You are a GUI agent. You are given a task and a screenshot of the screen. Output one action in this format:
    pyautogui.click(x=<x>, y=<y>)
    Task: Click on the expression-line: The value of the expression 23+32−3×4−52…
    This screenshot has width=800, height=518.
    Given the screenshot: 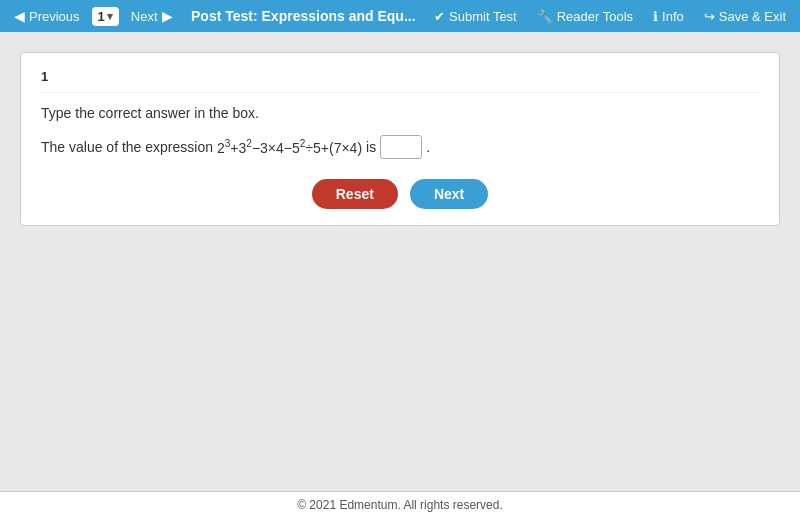 What is the action you would take?
    pyautogui.click(x=400, y=147)
    